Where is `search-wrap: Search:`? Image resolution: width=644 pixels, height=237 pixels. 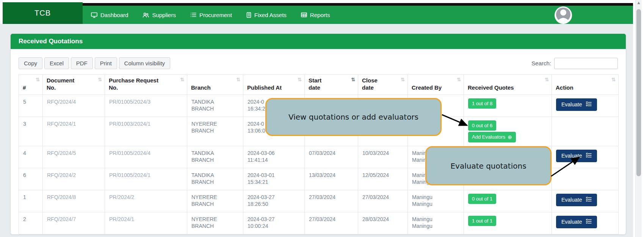
search-wrap: Search: is located at coordinates (575, 63).